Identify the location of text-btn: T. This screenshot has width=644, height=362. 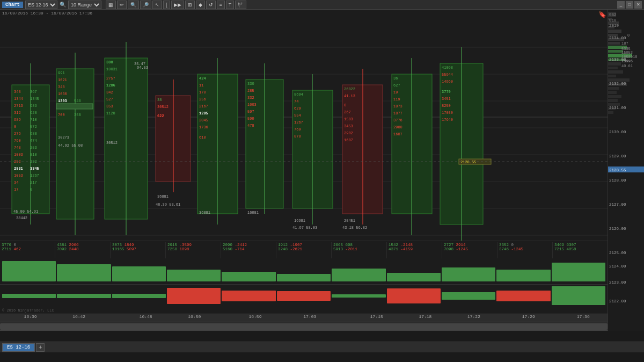
(230, 5).